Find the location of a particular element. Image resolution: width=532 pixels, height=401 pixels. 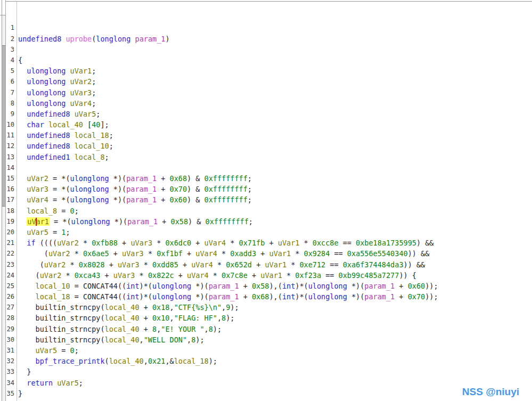

code-token: uVar1 is located at coordinates (289, 243).